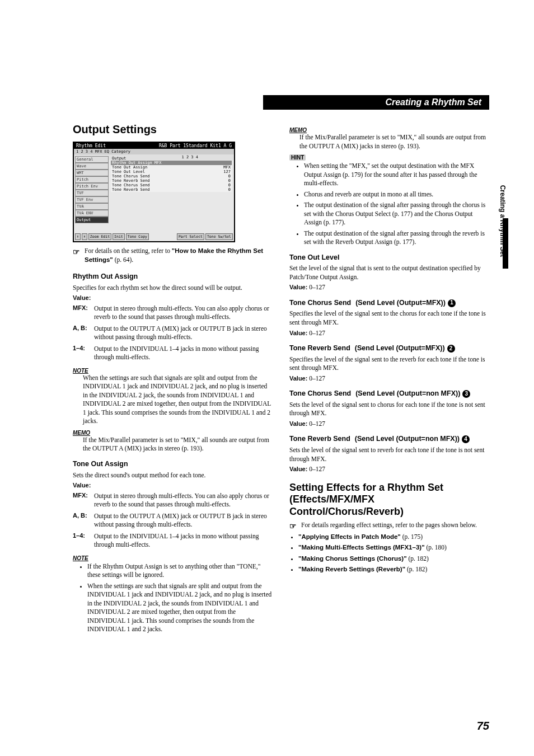 The image size is (534, 756). Describe the element at coordinates (390, 303) in the screenshot. I see `tone-chorus-send-mfx-heading: Tone Chorus Send (Send Level (Output=MFX…` at that location.